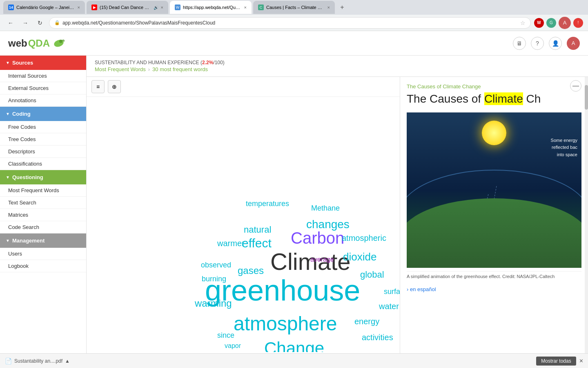 The height and width of the screenshot is (368, 588). I want to click on new-tab-button: +, so click(342, 7).